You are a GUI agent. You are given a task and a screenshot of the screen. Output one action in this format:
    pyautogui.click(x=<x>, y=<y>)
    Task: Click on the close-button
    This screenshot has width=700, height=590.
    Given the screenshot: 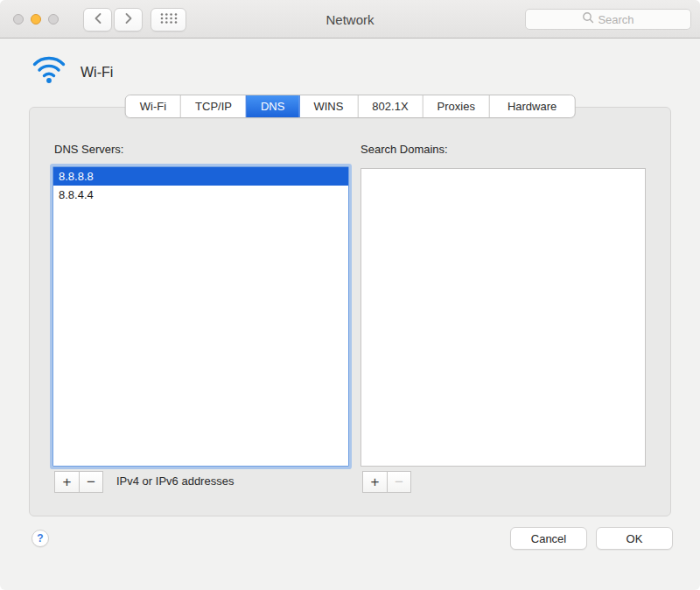 What is the action you would take?
    pyautogui.click(x=18, y=19)
    